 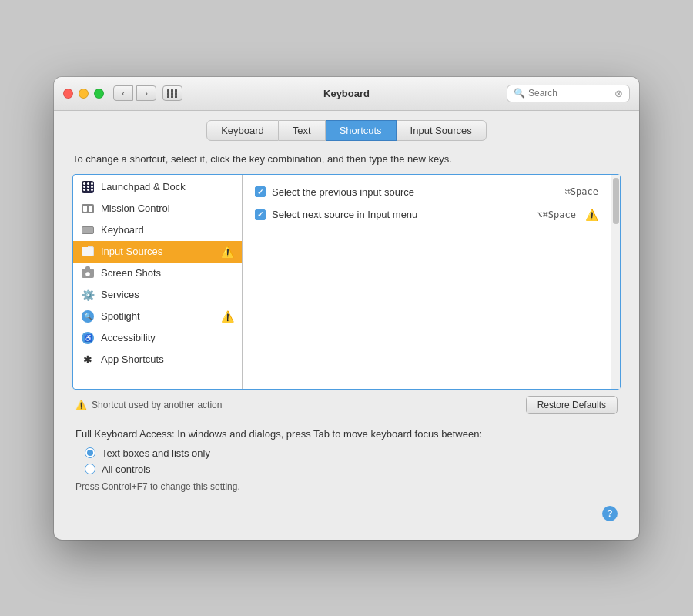 I want to click on sidebar-item-label: Screen Shots, so click(x=131, y=273).